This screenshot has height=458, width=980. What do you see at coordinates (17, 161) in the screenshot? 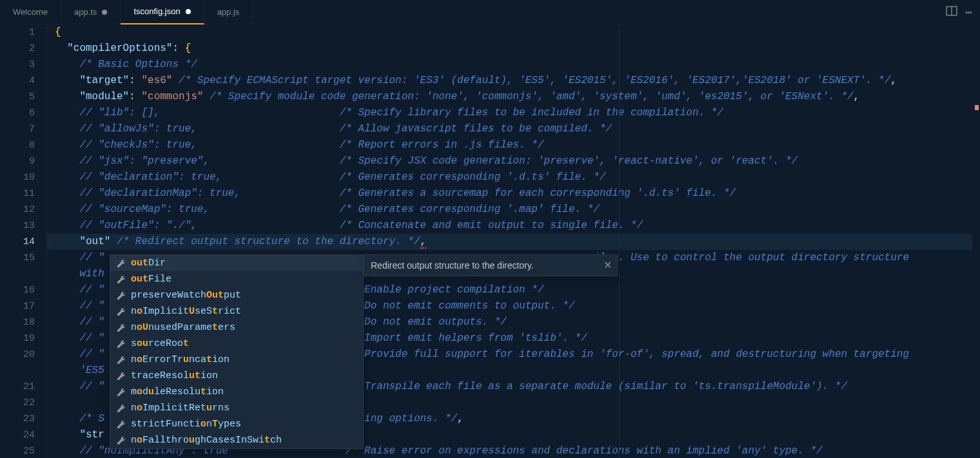
I see `line-number: 9` at bounding box center [17, 161].